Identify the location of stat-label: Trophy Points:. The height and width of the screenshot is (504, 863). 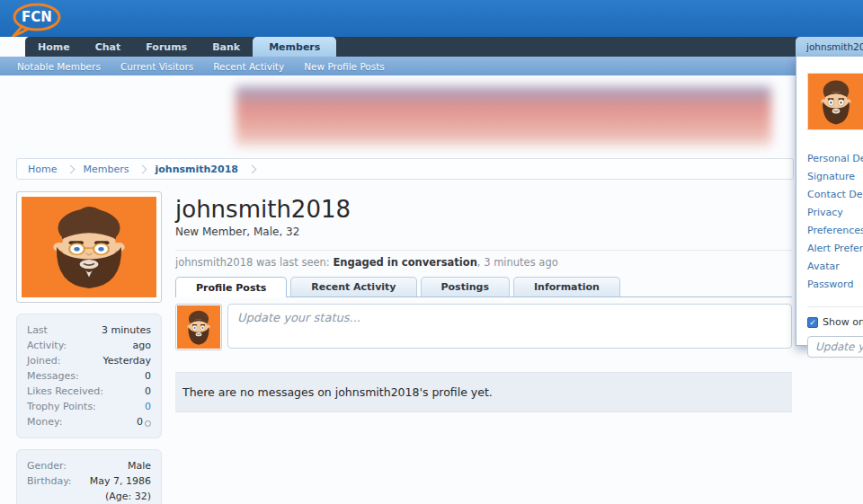
(61, 406).